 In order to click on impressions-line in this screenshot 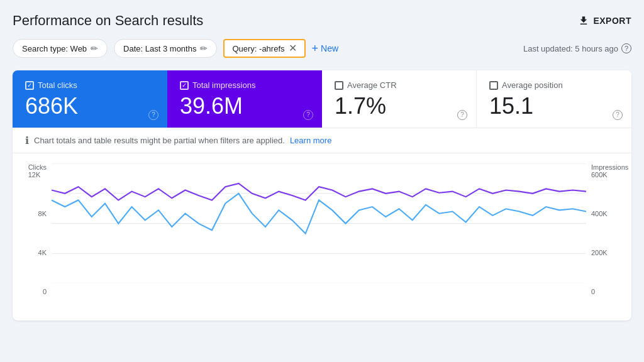, I will do `click(319, 191)`.